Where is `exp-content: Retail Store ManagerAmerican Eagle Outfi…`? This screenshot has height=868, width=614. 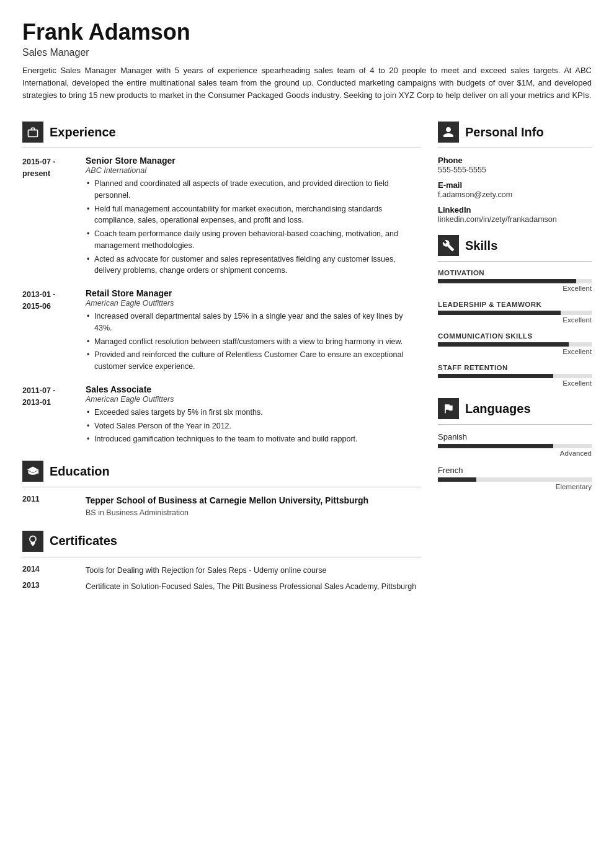 exp-content: Retail Store ManagerAmerican Eagle Outfi… is located at coordinates (253, 331).